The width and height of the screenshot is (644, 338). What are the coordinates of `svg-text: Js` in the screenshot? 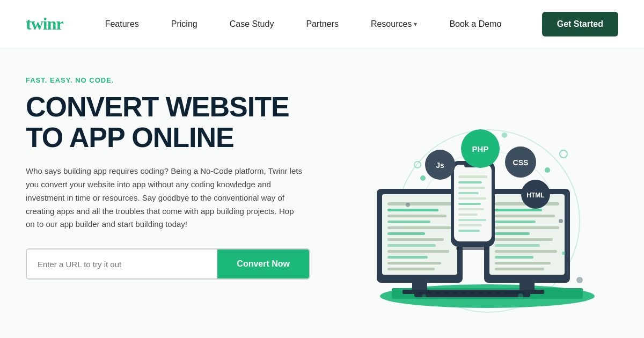 It's located at (440, 165).